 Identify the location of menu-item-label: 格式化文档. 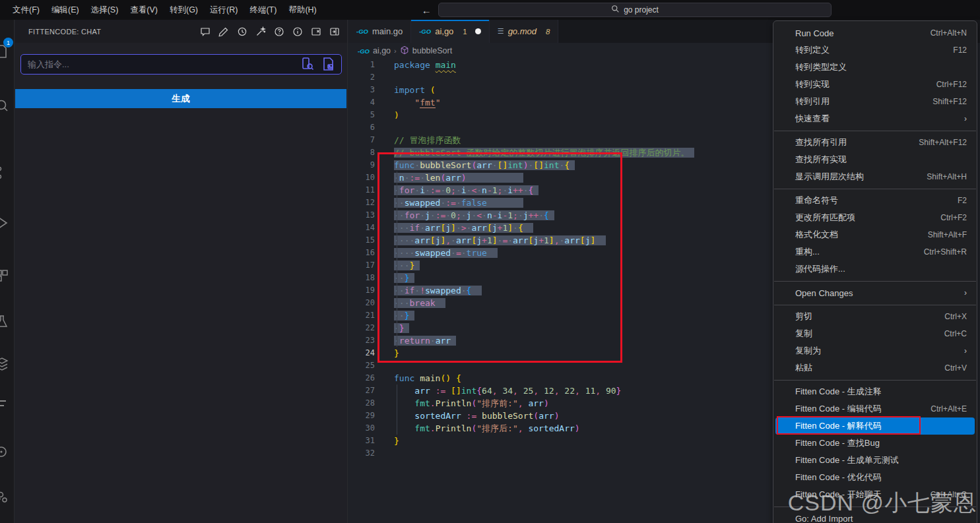
(862, 235).